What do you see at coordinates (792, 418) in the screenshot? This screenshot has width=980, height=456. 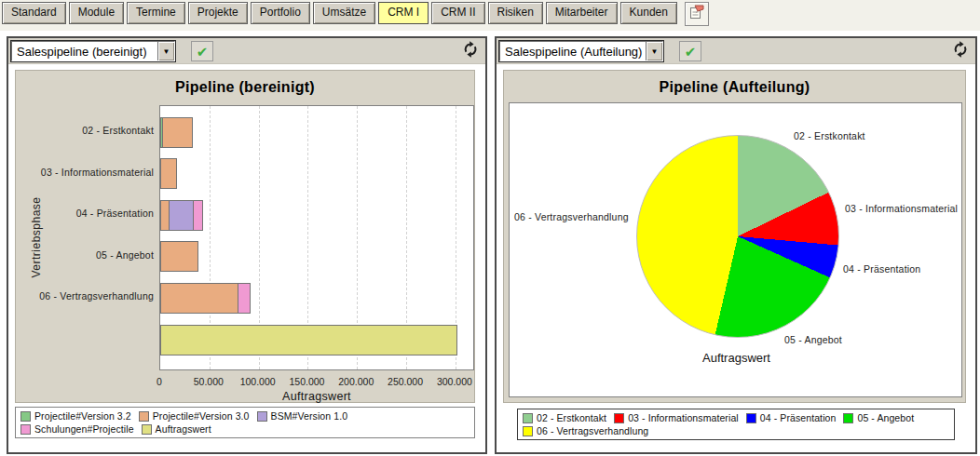 I see `legend-item: 04 - Präsentation` at bounding box center [792, 418].